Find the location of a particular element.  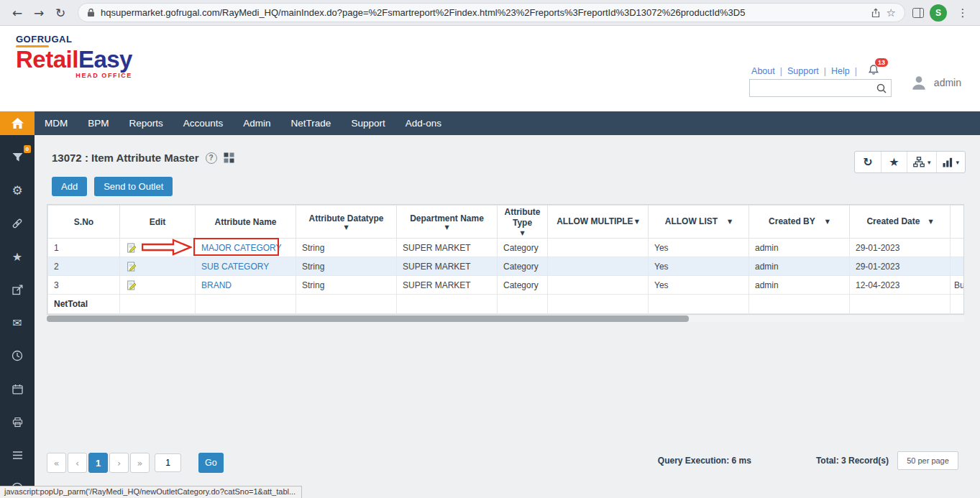

table-header-row: S.No Edit Attribute Name Attribute Datat… is located at coordinates (506, 222).